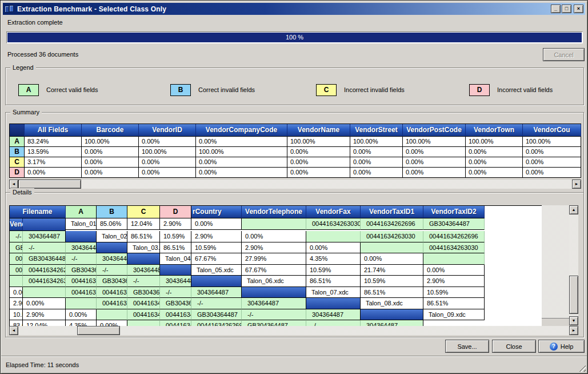 The width and height of the screenshot is (588, 374). I want to click on summary-scrollbar-thumb, so click(50, 184).